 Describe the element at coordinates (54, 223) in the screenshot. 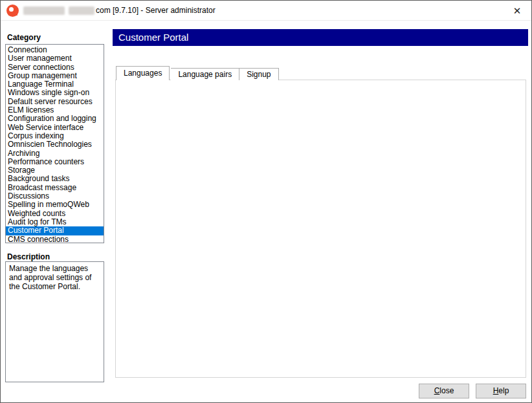

I see `category-item: Audit log for TMs` at that location.